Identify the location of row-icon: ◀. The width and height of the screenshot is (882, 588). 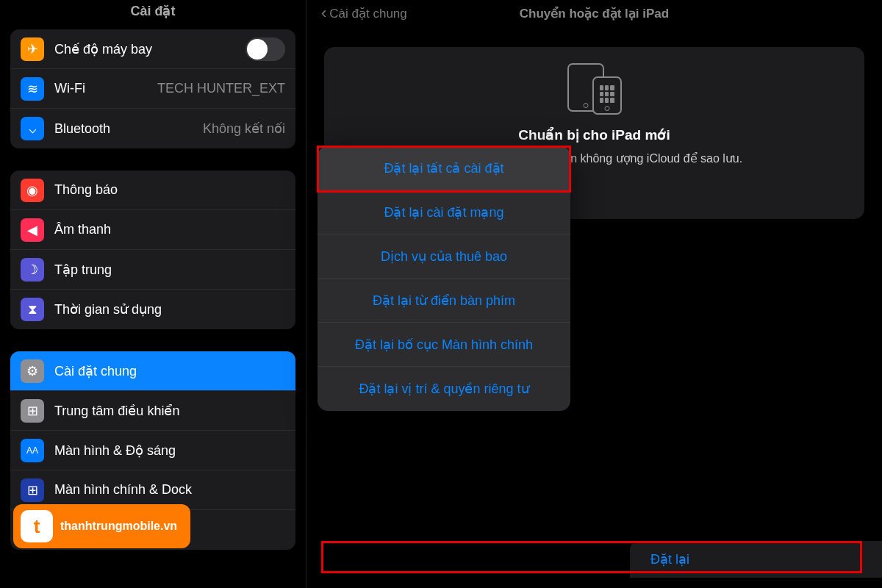
(32, 230).